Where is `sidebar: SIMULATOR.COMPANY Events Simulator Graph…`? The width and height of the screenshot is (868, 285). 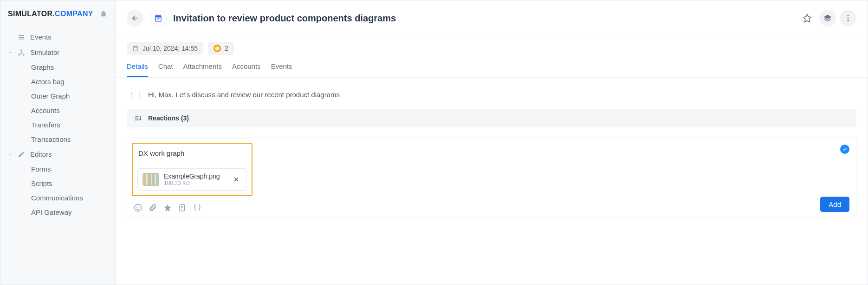 sidebar: SIMULATOR.COMPANY Events Simulator Graph… is located at coordinates (58, 142).